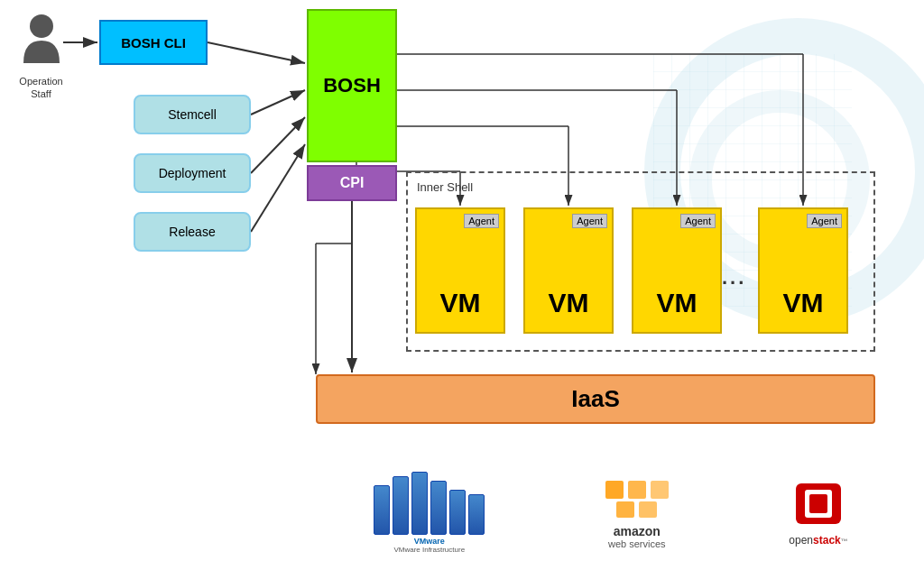  Describe the element at coordinates (191, 232) in the screenshot. I see `release-label: Release` at that location.